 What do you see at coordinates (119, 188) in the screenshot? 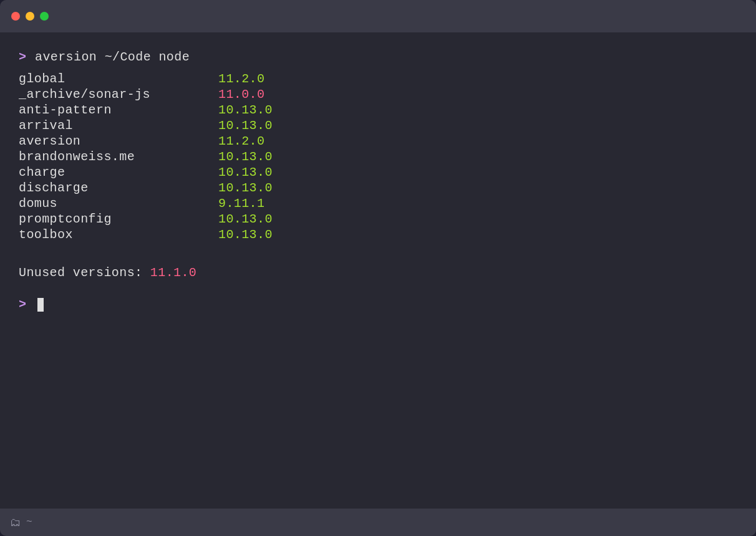
I see `project-name: discharge` at bounding box center [119, 188].